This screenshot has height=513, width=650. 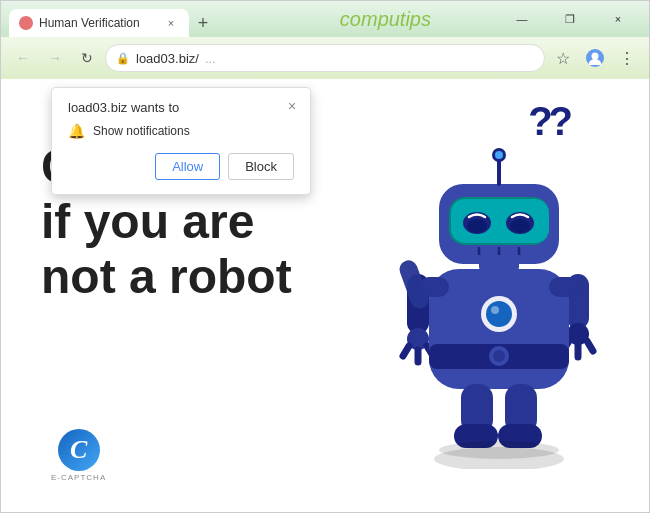 What do you see at coordinates (181, 166) in the screenshot?
I see `popup-buttons: Allow Block` at bounding box center [181, 166].